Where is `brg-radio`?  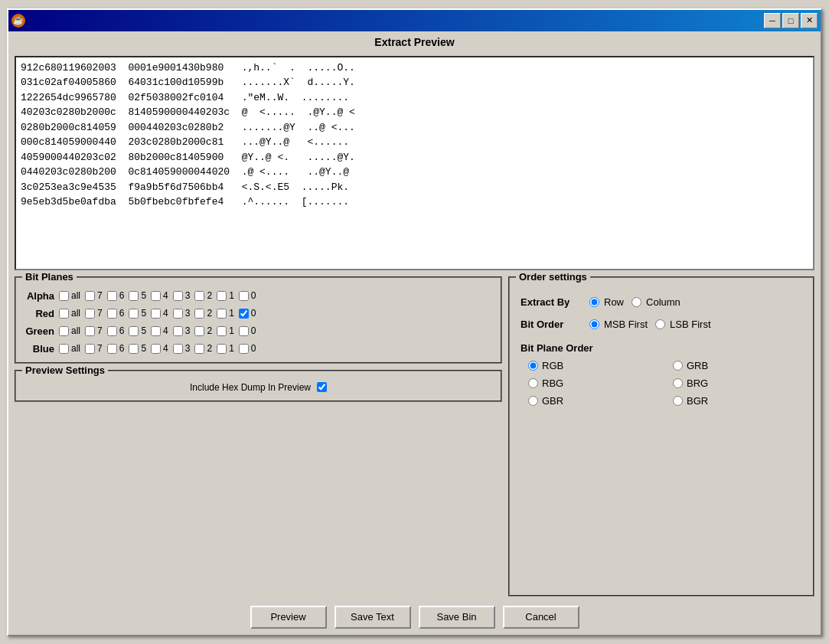 brg-radio is located at coordinates (678, 383).